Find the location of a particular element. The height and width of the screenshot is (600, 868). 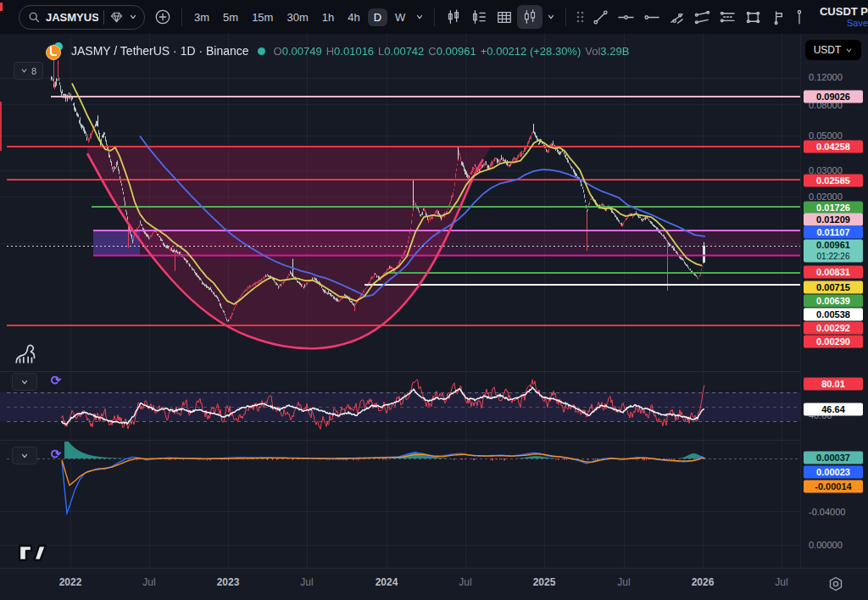

drag-handle-icon is located at coordinates (580, 17).